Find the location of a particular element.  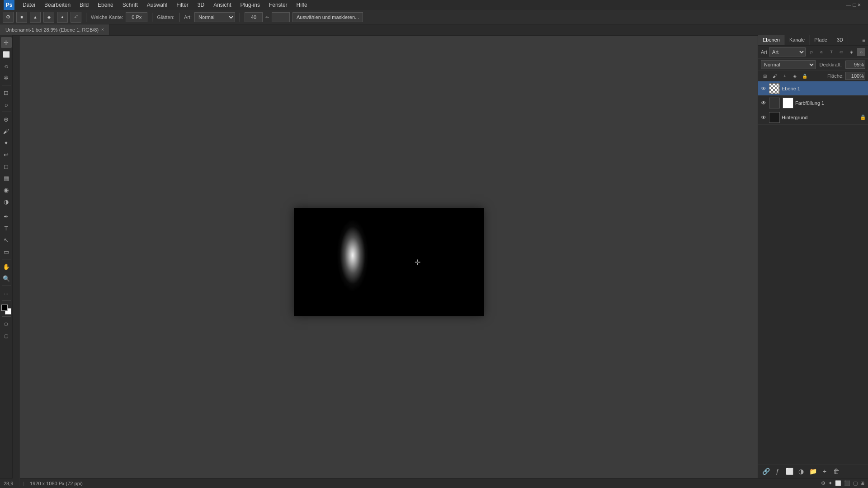

layer-item-hintergrund: 👁 Hintergrund 🔒 is located at coordinates (813, 117).